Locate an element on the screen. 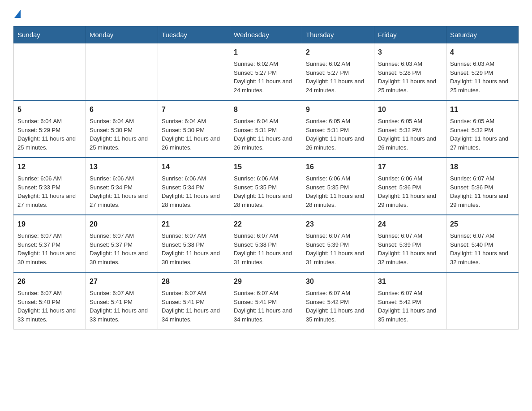 Image resolution: width=532 pixels, height=411 pixels. day-number: 24 is located at coordinates (410, 224).